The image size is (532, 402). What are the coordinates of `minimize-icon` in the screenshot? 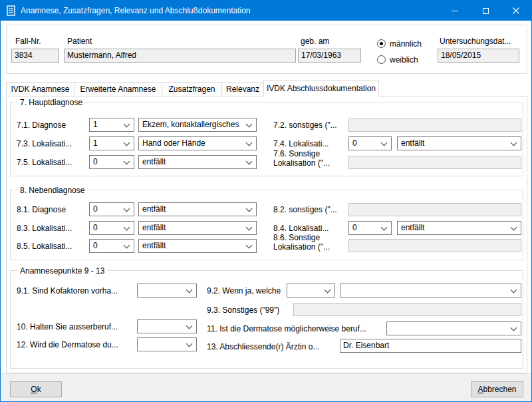 It's located at (455, 11).